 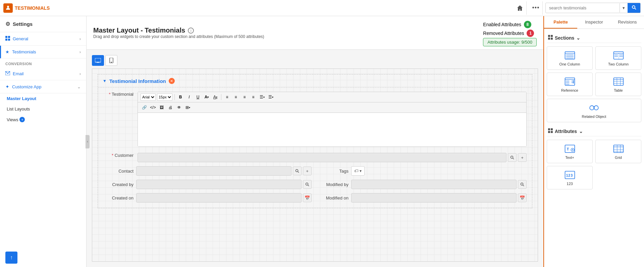 I want to click on image-button: 🖼, so click(x=162, y=107).